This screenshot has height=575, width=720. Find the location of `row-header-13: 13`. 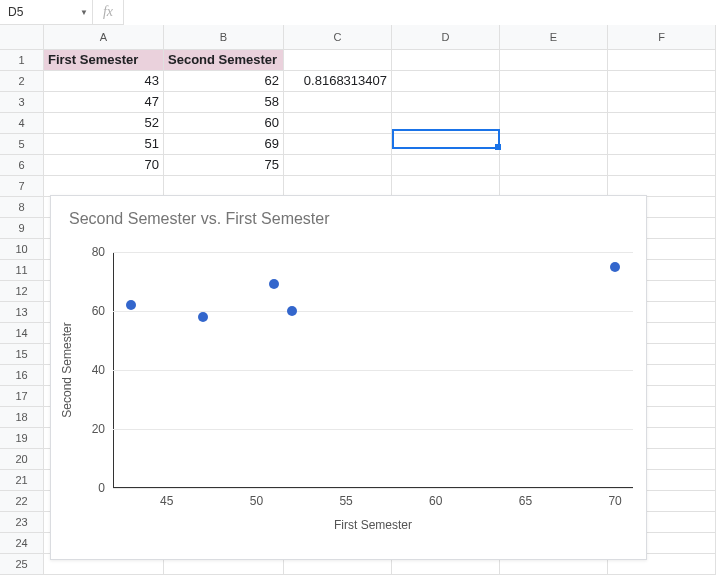

row-header-13: 13 is located at coordinates (22, 312).